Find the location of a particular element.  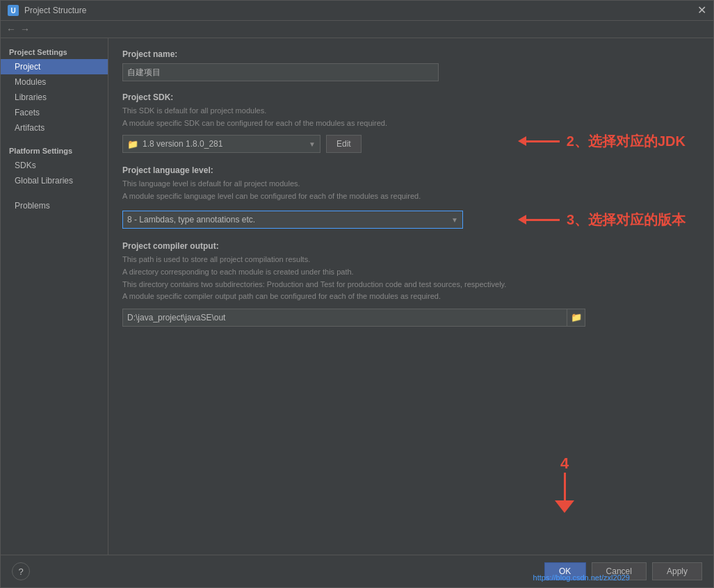

sidebar-item-libraries: Libraries is located at coordinates (54, 97).